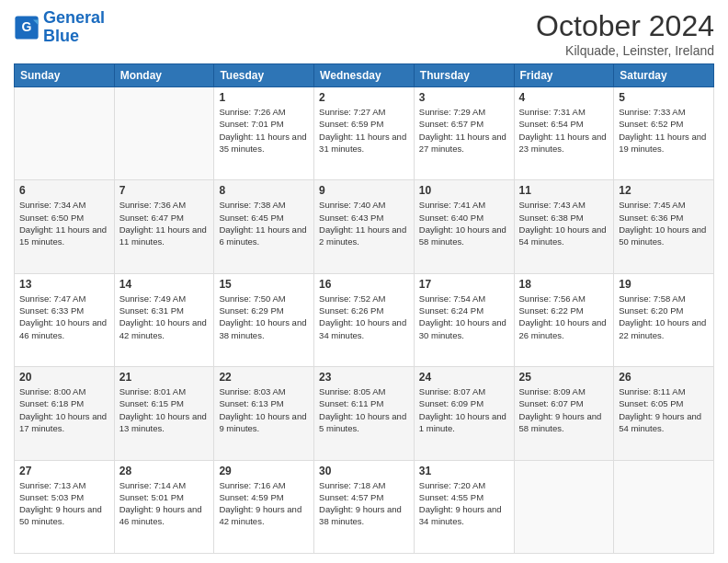 The height and width of the screenshot is (563, 728). I want to click on day-info: Sunrise: 8:05 AM Sunset: 6:11 PM Dayligh…, so click(364, 410).